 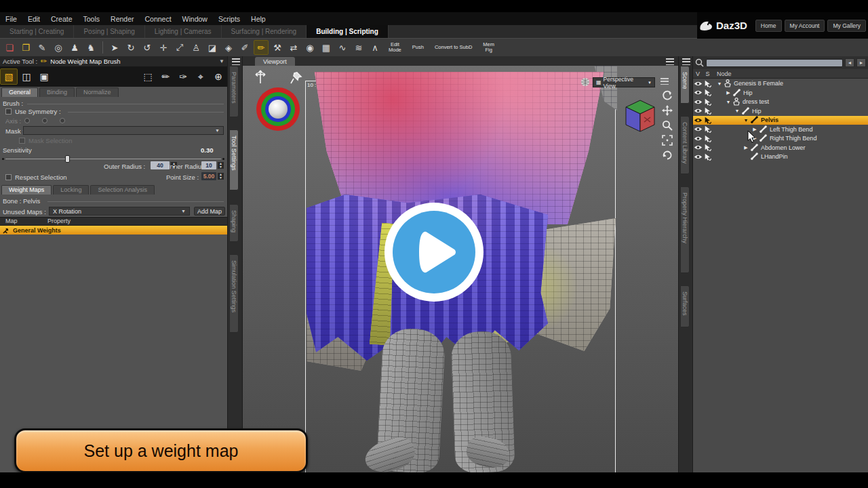 What do you see at coordinates (122, 190) in the screenshot?
I see `tab-selection-analysis: Selection Analysis` at bounding box center [122, 190].